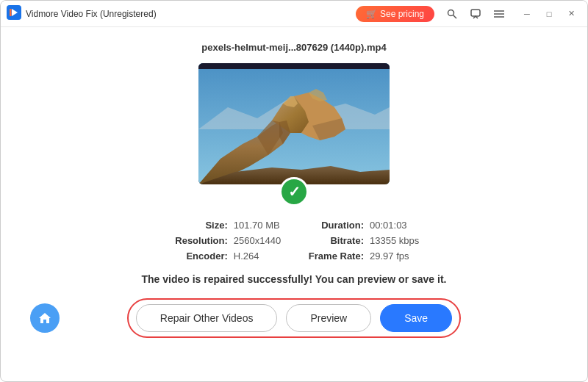 The width and height of the screenshot is (588, 382). What do you see at coordinates (388, 225) in the screenshot?
I see `duration-value: 00:01:03` at bounding box center [388, 225].